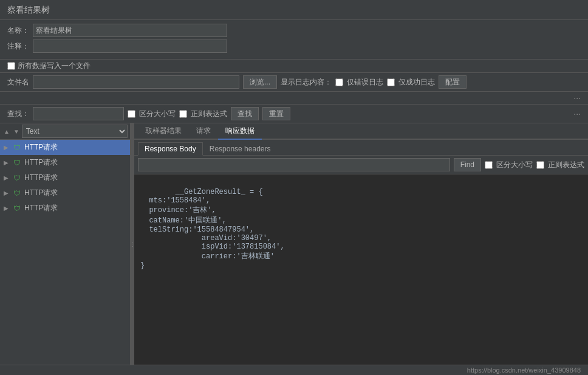 The height and width of the screenshot is (375, 588). What do you see at coordinates (294, 165) in the screenshot?
I see `response-search-input` at bounding box center [294, 165].